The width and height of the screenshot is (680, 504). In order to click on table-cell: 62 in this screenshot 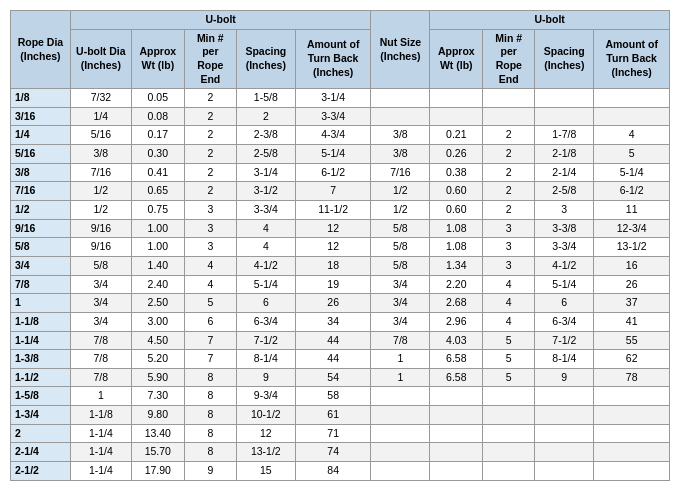, I will do `click(632, 360)`.